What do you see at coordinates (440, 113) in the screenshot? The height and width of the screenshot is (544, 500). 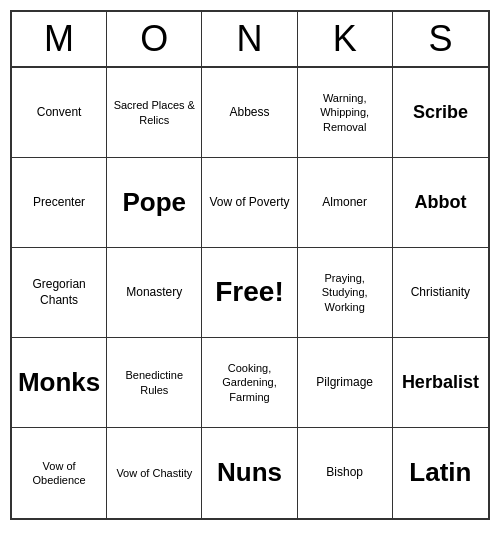 I see `bingo-cell-4: Scribe` at bounding box center [440, 113].